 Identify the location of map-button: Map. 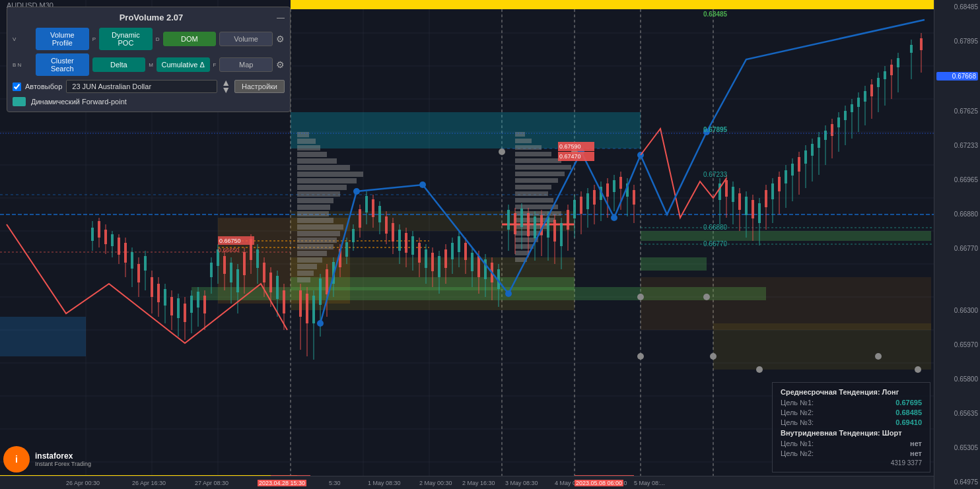
(246, 65).